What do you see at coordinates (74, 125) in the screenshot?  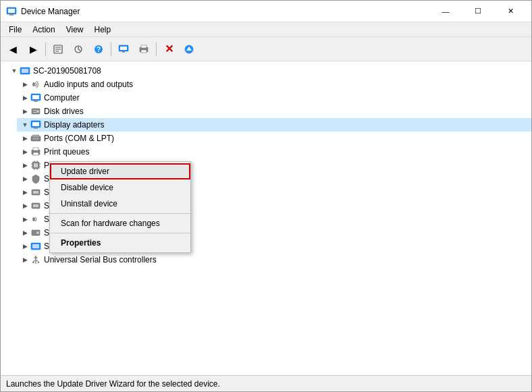 I see `display-label: Display adapters` at bounding box center [74, 125].